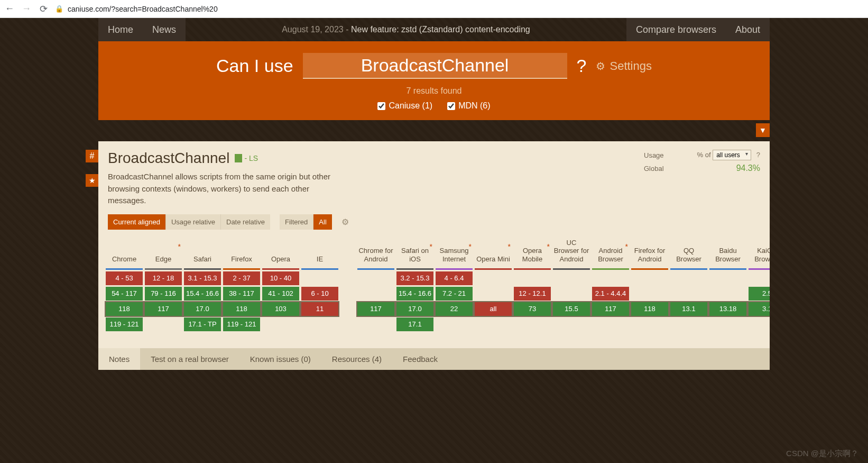 The height and width of the screenshot is (463, 868). I want to click on version-cell: 41 - 102, so click(281, 294).